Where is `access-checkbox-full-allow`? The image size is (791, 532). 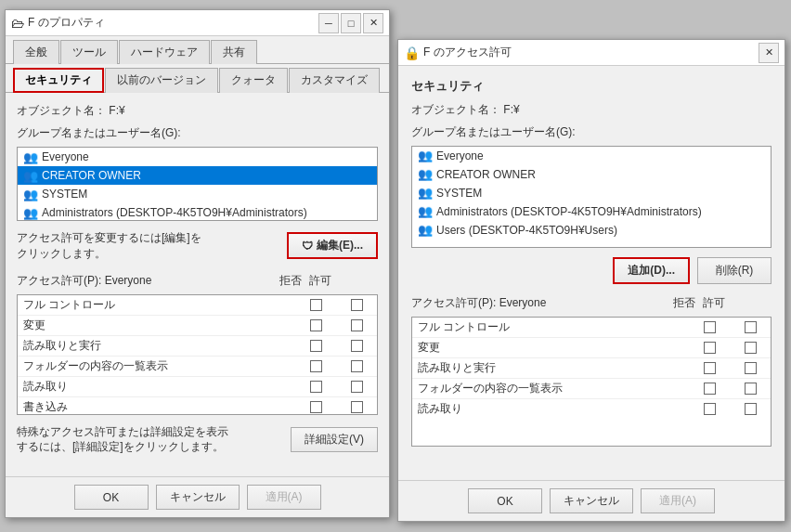
access-checkbox-full-allow is located at coordinates (709, 327).